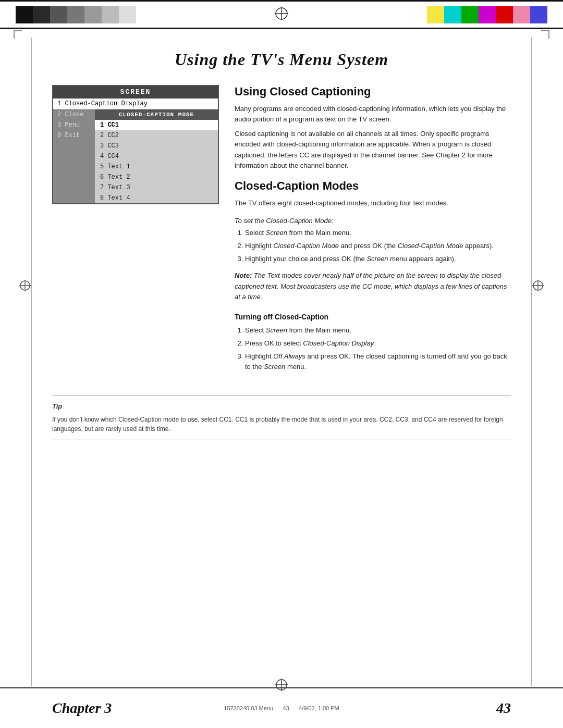 Image resolution: width=563 pixels, height=728 pixels. What do you see at coordinates (378, 349) in the screenshot?
I see `turning-off-steps: Select Screen from the Main menu. Press …` at bounding box center [378, 349].